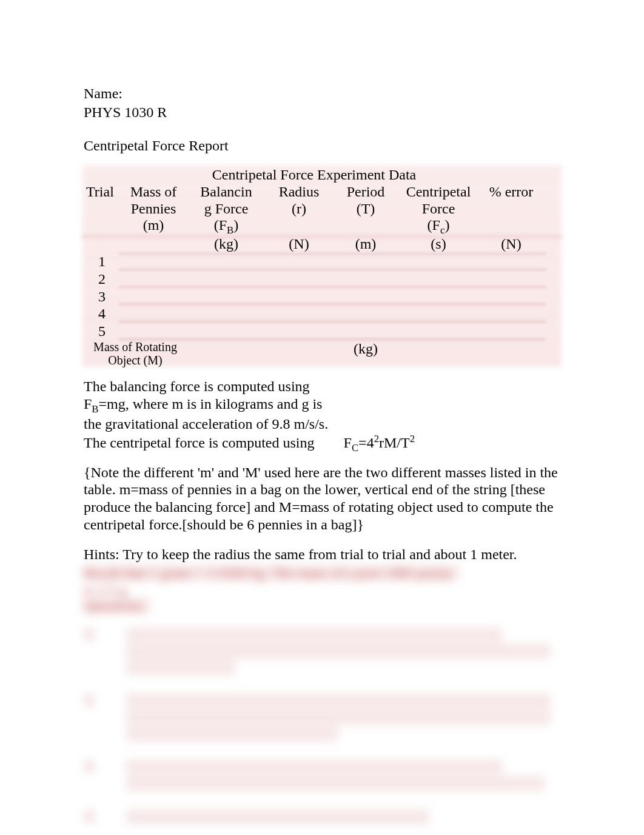 This screenshot has width=644, height=835. Describe the element at coordinates (102, 279) in the screenshot. I see `trial-num: 2` at that location.